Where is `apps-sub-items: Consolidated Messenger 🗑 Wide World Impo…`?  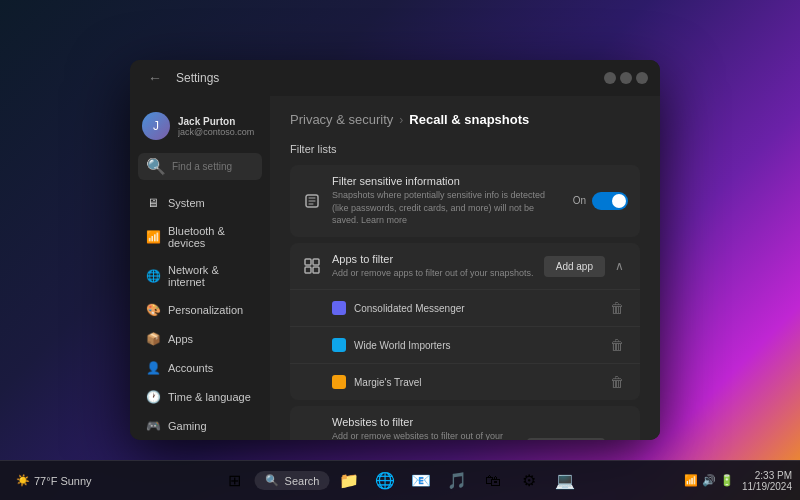 apps-sub-items: Consolidated Messenger 🗑 Wide World Impo… is located at coordinates (465, 344).